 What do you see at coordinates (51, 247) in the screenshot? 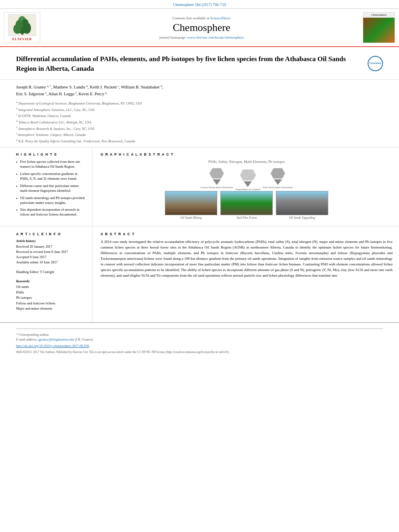
I see `received-date: Received 20 January 2017` at bounding box center [51, 247].